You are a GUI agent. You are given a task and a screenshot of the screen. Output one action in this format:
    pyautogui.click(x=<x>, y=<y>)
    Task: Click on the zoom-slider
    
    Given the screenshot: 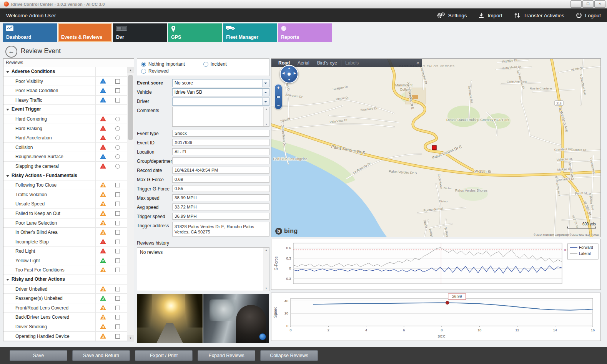 What is the action you would take?
    pyautogui.click(x=278, y=97)
    